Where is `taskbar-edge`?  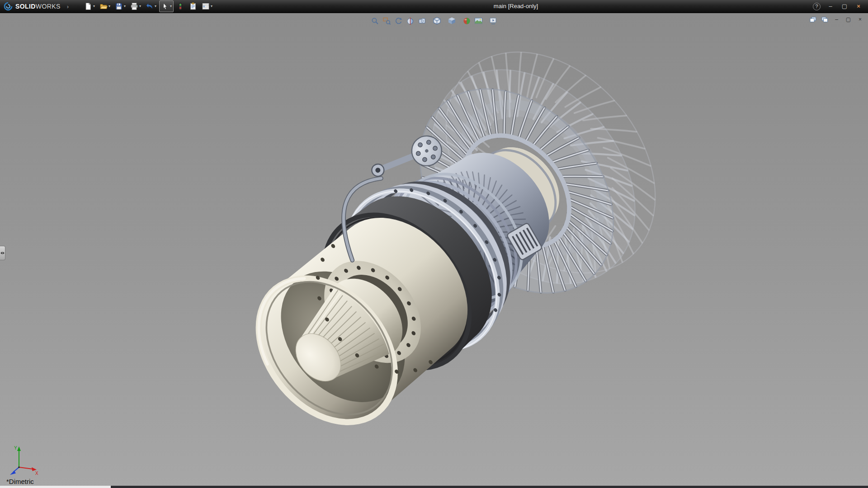 taskbar-edge is located at coordinates (489, 487).